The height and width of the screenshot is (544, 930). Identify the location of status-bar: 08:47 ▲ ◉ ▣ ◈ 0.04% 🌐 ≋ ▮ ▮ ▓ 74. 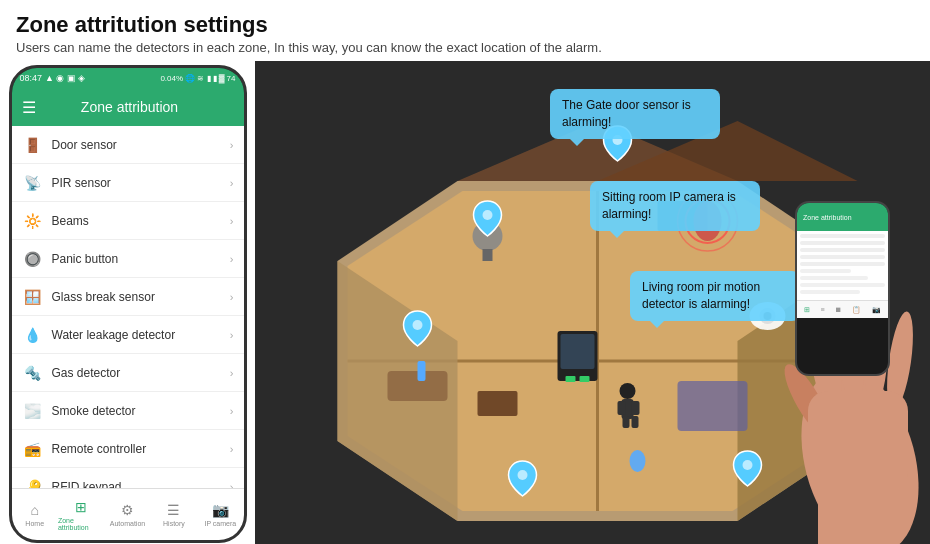
(128, 78).